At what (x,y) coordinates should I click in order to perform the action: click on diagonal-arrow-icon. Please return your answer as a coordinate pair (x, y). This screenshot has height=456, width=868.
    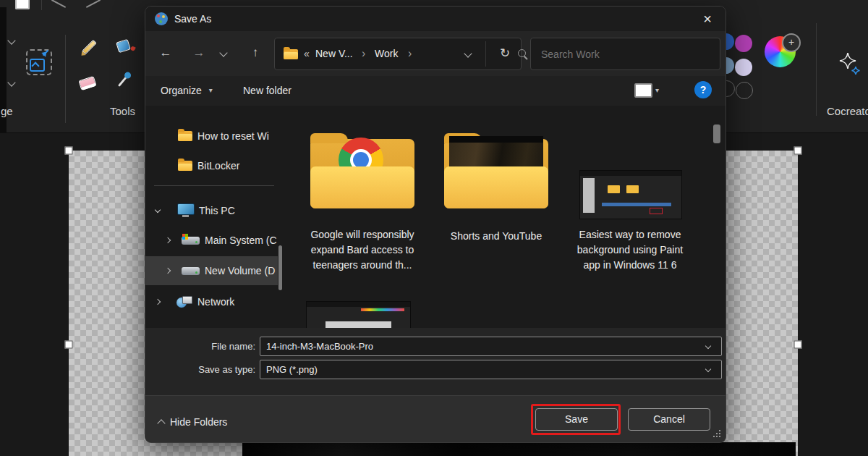
    Looking at the image, I should click on (46, 53).